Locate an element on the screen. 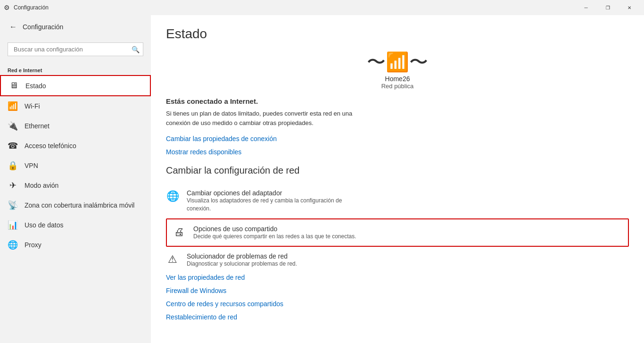  sidebar-item-wifi: 📶Wi-Fi is located at coordinates (75, 106).